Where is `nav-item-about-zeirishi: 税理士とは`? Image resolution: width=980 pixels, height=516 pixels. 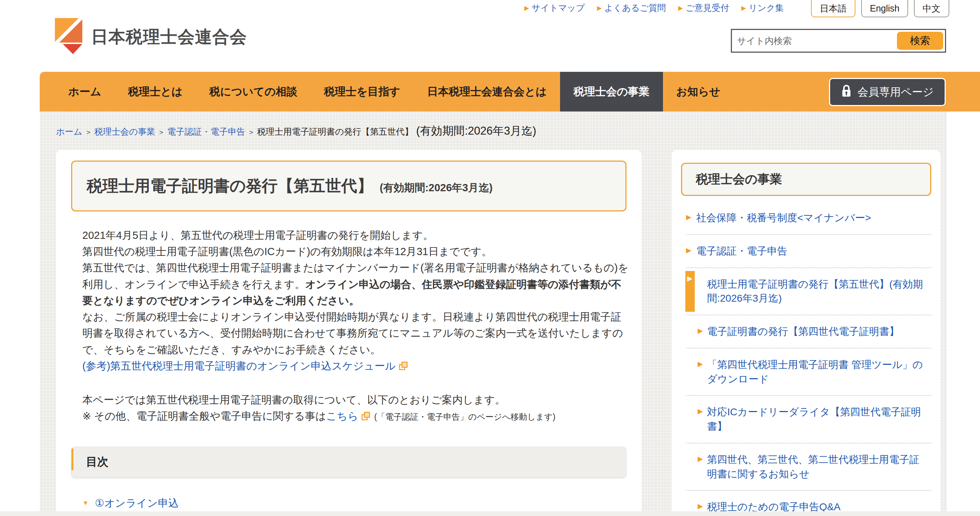
nav-item-about-zeirishi: 税理士とは is located at coordinates (155, 92).